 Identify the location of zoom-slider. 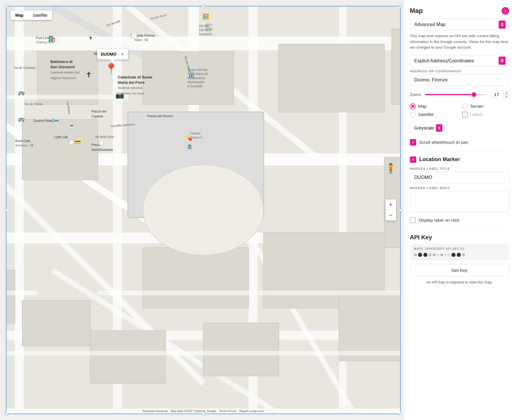
(456, 95).